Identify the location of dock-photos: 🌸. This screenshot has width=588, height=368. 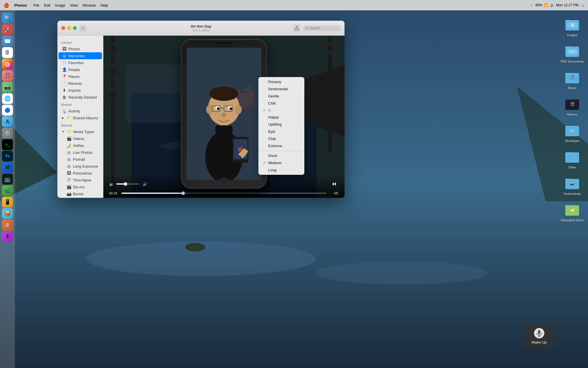
(7, 64).